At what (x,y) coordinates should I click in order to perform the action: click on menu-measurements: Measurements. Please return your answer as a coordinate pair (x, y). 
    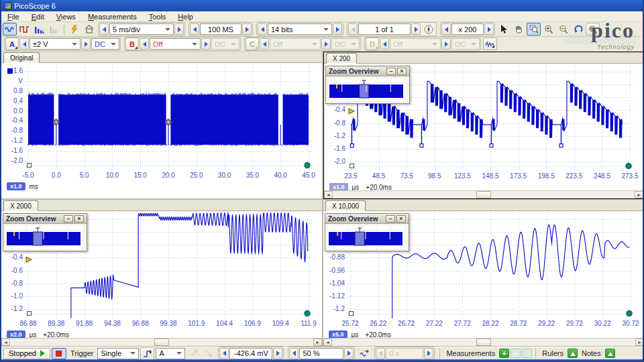
    Looking at the image, I should click on (113, 17).